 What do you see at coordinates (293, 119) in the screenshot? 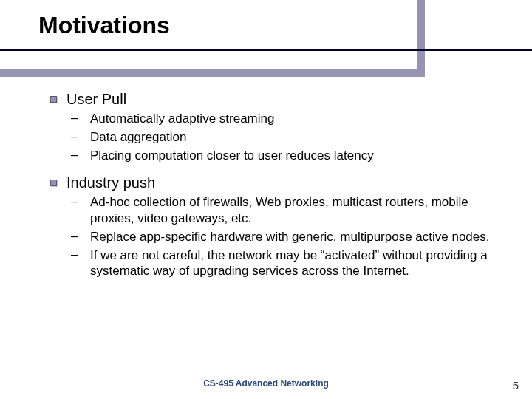
I see `sub-bullet-text: Automatically adaptive streaming` at bounding box center [293, 119].